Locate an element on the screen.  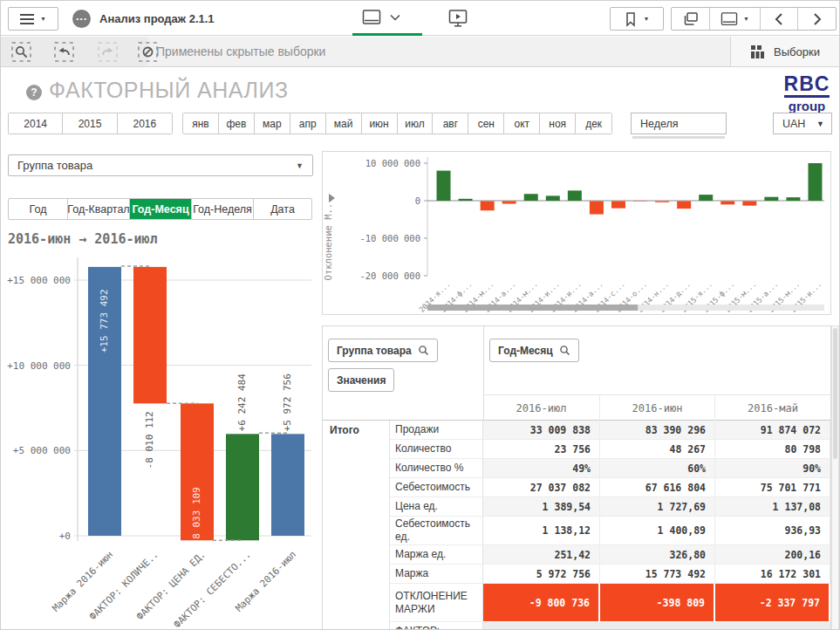
waterfall-bar-label: -8 033 109 is located at coordinates (197, 516).